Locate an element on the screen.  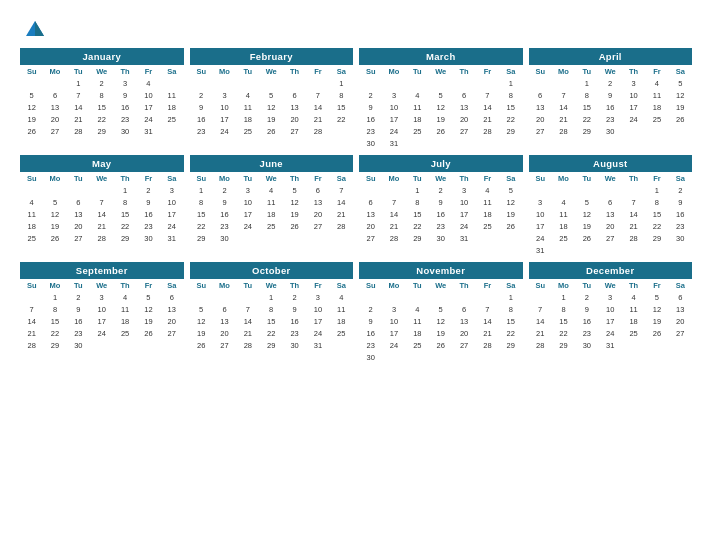
day-header: Mo is located at coordinates (394, 285).